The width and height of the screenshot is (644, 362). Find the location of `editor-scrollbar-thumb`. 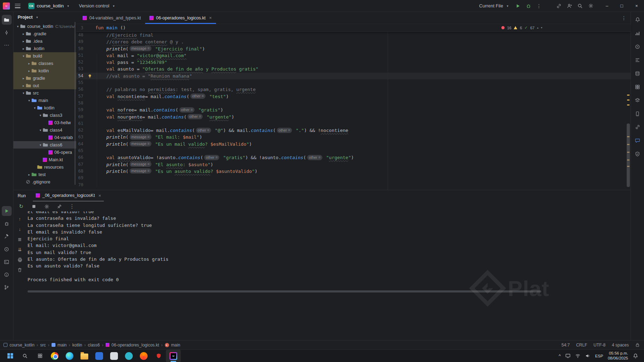

editor-scrollbar-thumb is located at coordinates (628, 155).